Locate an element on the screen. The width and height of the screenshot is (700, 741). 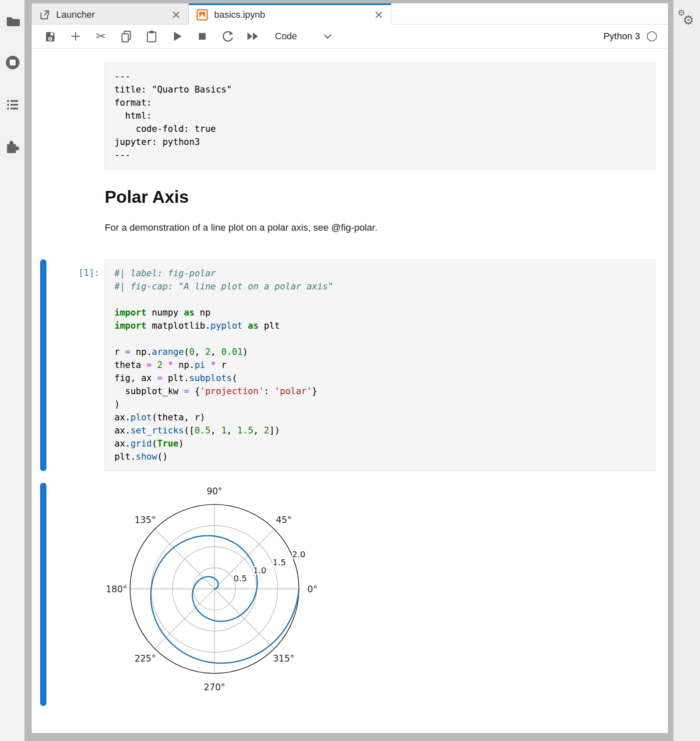
tab-label: basics.ipynb is located at coordinates (240, 15).